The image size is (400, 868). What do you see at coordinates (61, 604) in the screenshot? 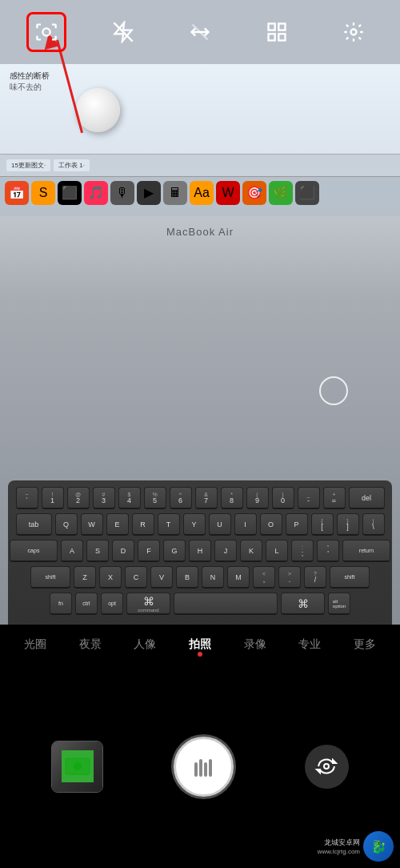
I see `key-fn: fn` at bounding box center [61, 604].